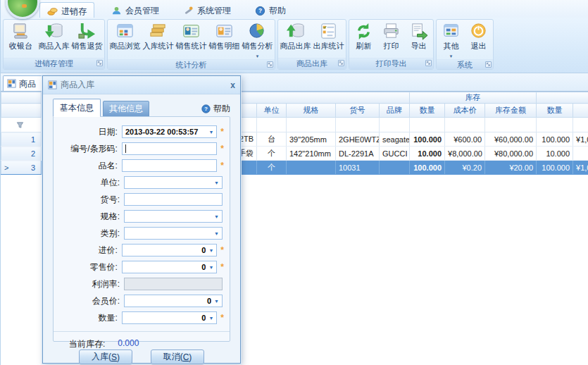 The image size is (588, 365). Describe the element at coordinates (479, 47) in the screenshot. I see `button-label: 退出` at that location.